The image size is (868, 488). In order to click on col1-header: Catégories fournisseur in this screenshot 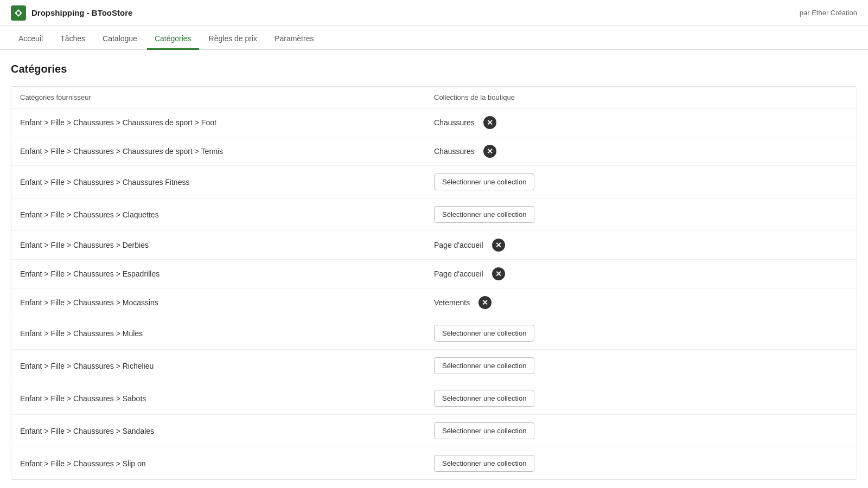, I will do `click(227, 98)`.